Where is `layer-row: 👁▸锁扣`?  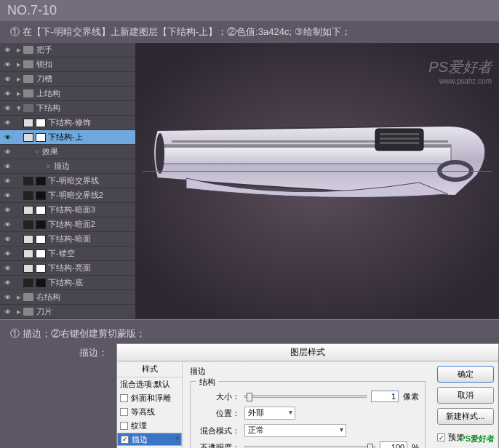 layer-row: 👁▸锁扣 is located at coordinates (68, 65).